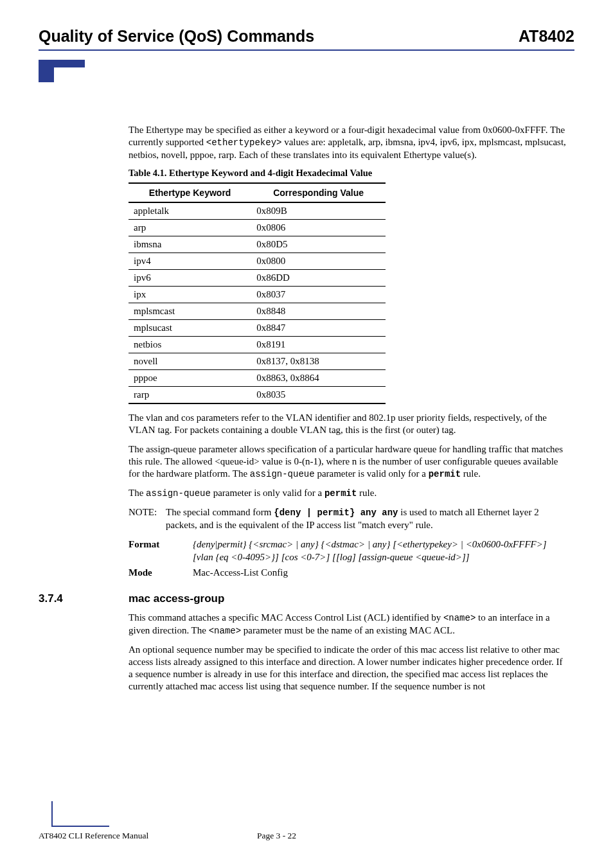 This screenshot has height=868, width=613. I want to click on aq2-text-b: parameter is only valid for a, so click(267, 493).